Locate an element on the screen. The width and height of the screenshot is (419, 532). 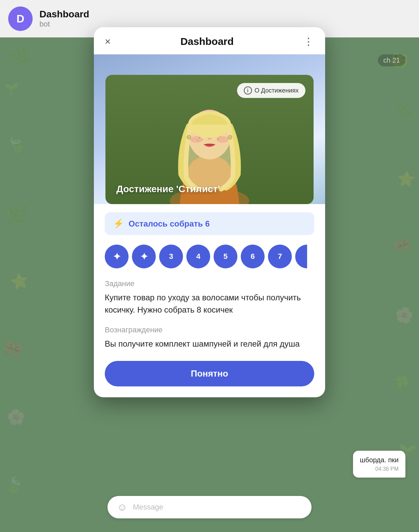
message-input: Message is located at coordinates (218, 507).